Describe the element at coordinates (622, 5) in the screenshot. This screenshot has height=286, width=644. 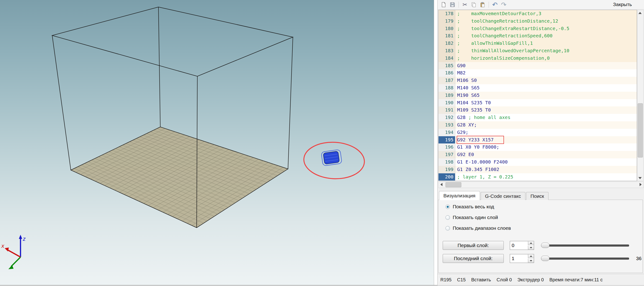
I see `close-button: Закрыть` at that location.